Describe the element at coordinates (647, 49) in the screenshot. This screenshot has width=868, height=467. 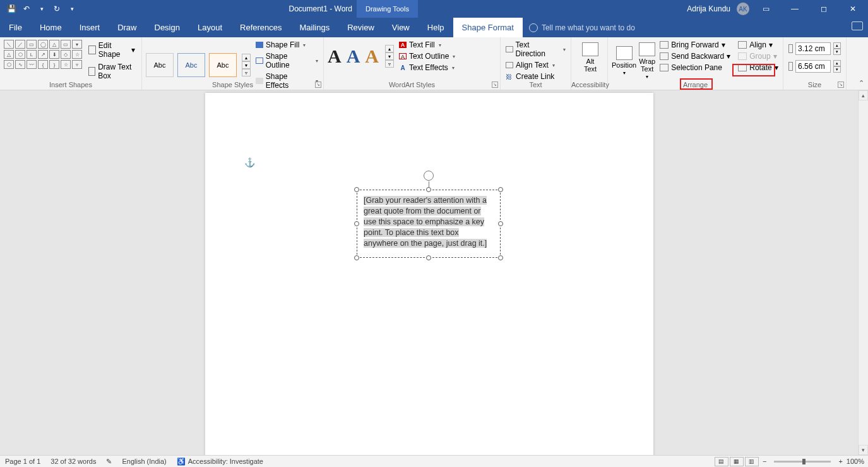
I see `wrap-text-icon` at that location.